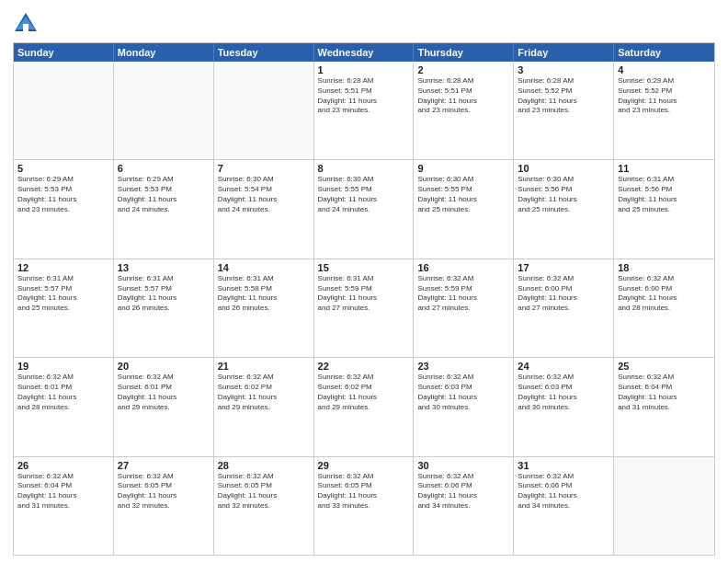 This screenshot has height=563, width=728. I want to click on calendar-cell: 24Sunrise: 6:32 AMSunset: 6:03 PMDayligh…, so click(564, 407).